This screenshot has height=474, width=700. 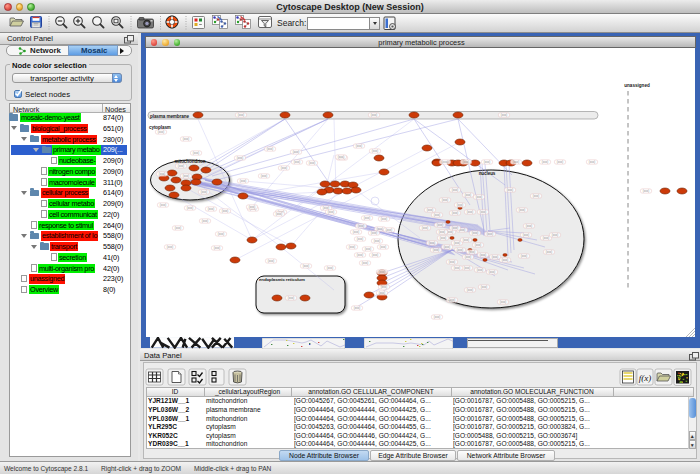 I want to click on svg-text: f(x), so click(x=646, y=378).